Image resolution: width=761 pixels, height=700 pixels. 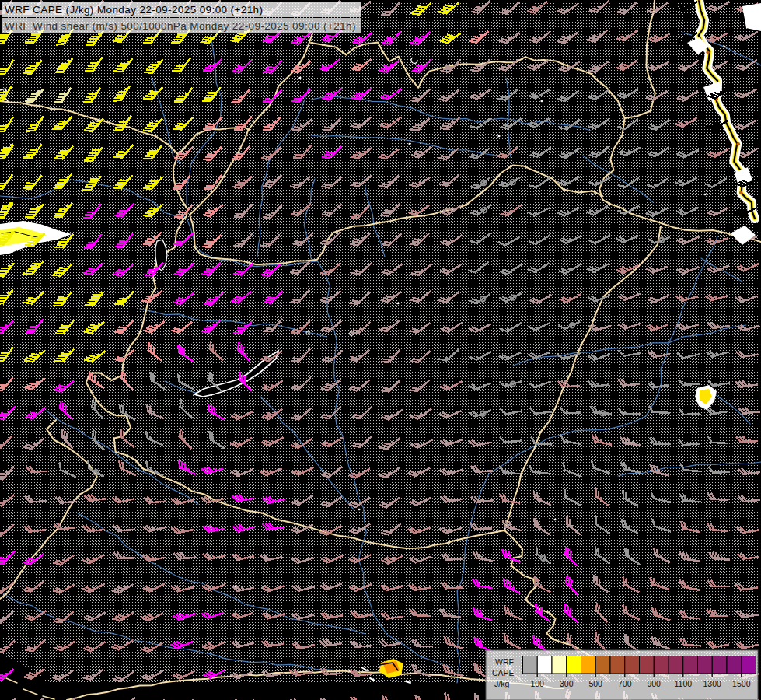 What do you see at coordinates (180, 26) in the screenshot?
I see `svg-text:WRF Wind shear (m/s) 500/1000h: WRF Wind shear (m/s) 500/1000hPa Monday …` at bounding box center [180, 26].